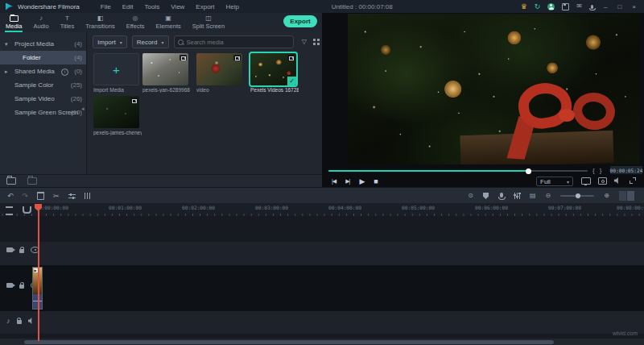 This screenshot has height=345, width=644. I want to click on media-tile-pexels-yan, so click(166, 69).